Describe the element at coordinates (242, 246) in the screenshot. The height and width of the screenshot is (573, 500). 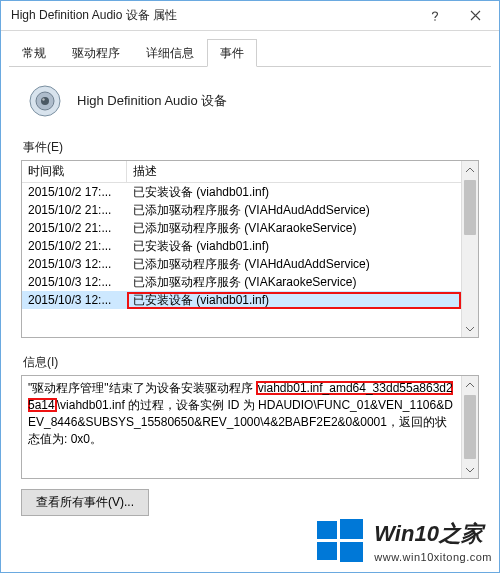
I see `table-row: 2015/10/2 21:... 已安装设备 (viahdb01.inf)` at that location.